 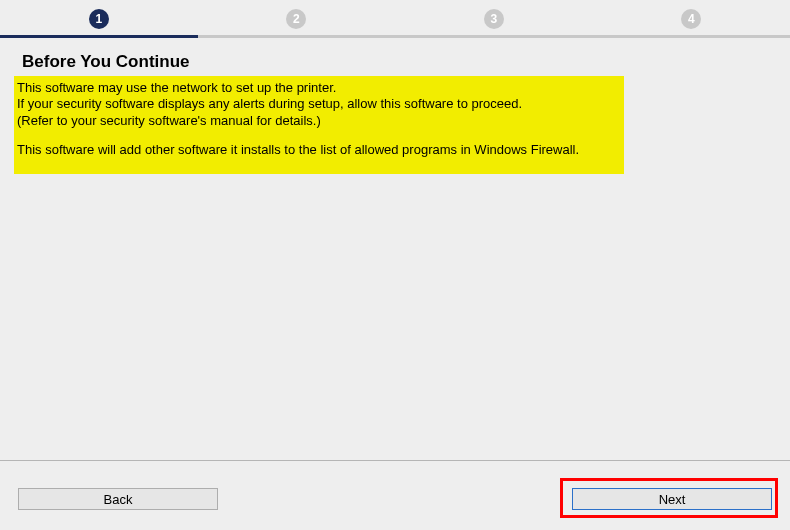 What do you see at coordinates (395, 460) in the screenshot?
I see `footer-divider` at bounding box center [395, 460].